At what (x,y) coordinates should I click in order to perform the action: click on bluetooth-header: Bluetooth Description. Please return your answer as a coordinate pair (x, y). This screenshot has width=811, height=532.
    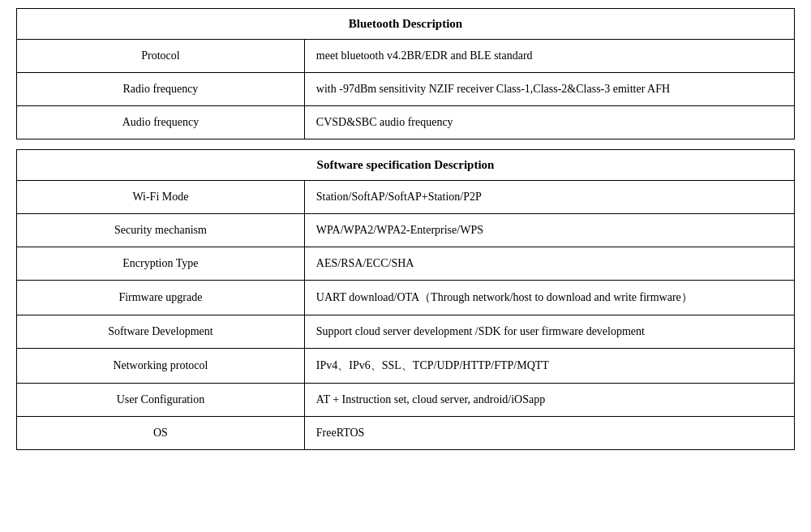
    Looking at the image, I should click on (406, 24).